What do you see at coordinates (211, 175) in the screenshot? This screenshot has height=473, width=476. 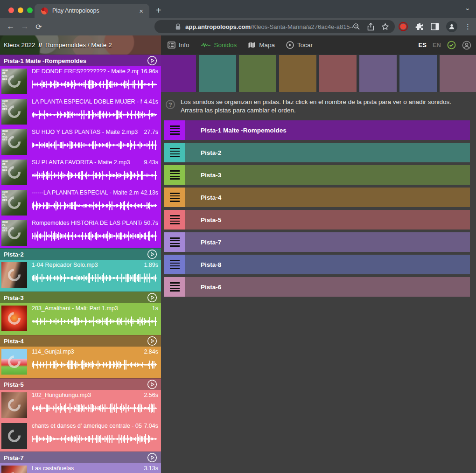 I see `track-row-label: Pista-3` at bounding box center [211, 175].